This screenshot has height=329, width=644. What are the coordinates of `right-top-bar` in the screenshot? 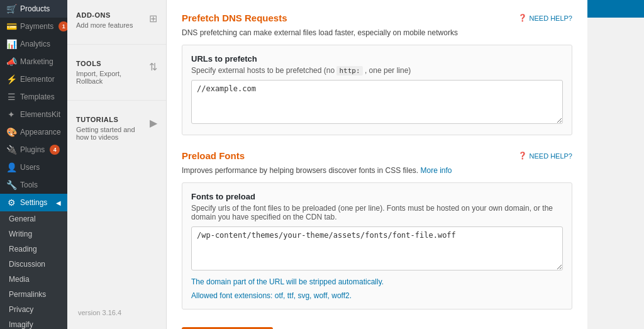 It's located at (616, 9).